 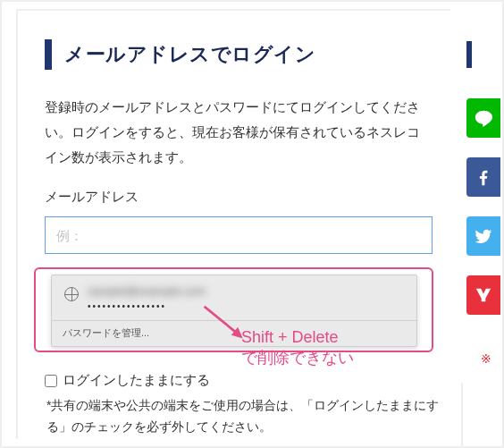 I want to click on heading-accent-bar, so click(x=48, y=55).